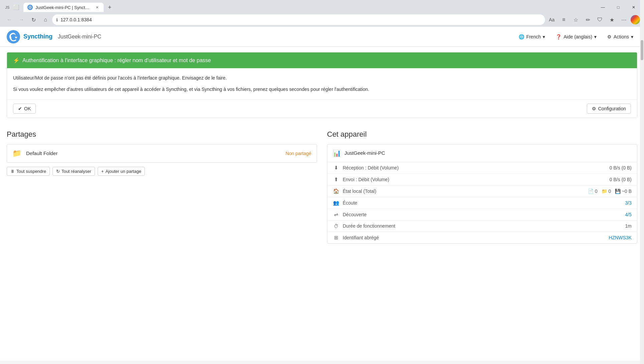 The image size is (644, 364). Describe the element at coordinates (482, 168) in the screenshot. I see `table-row: ⬇ Réception : Débit (Volume) 0 B/s (0 B)` at that location.